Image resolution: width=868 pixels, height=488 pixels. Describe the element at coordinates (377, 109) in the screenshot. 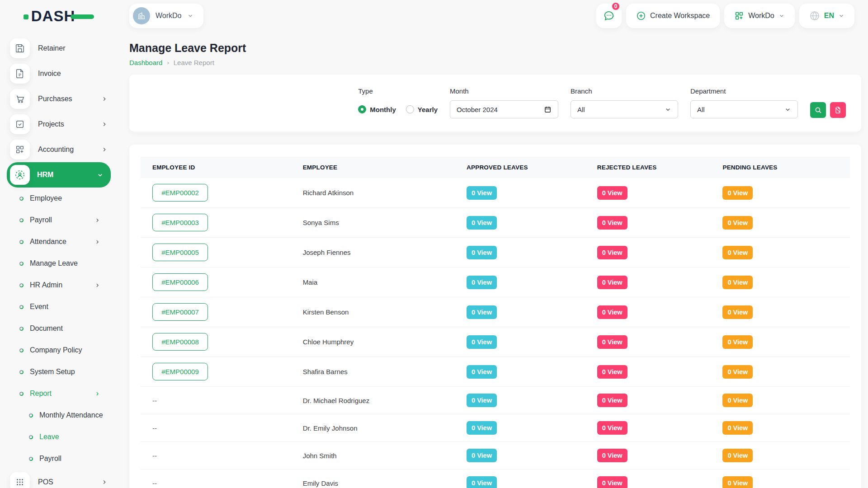

I see `radio-monthly: Monthly` at that location.